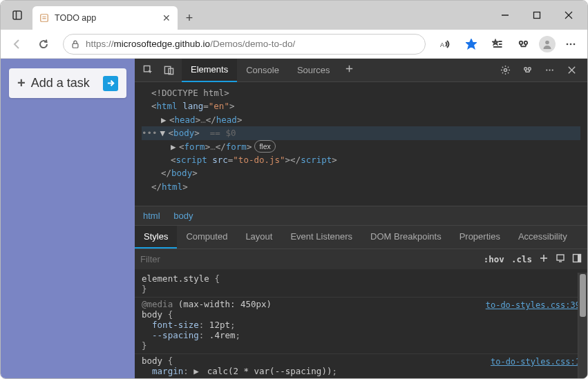  I want to click on styles-tab-event-listeners: Event Listeners, so click(321, 237).